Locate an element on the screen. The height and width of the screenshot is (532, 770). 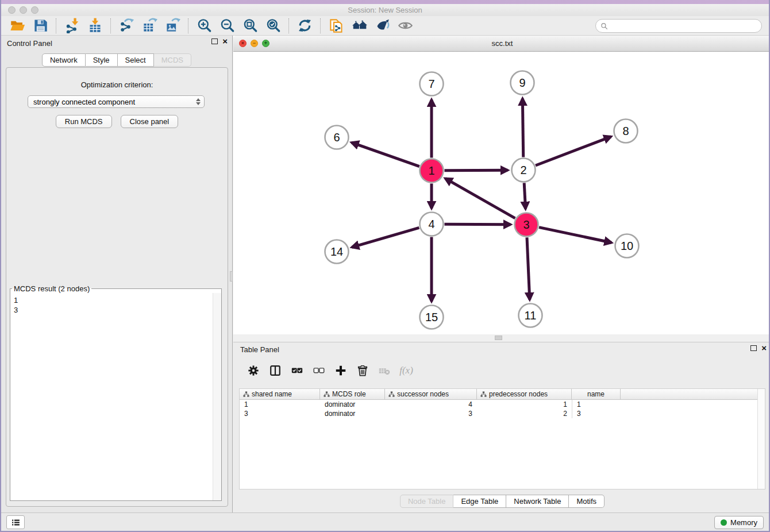
resize-grip is located at coordinates (499, 338).